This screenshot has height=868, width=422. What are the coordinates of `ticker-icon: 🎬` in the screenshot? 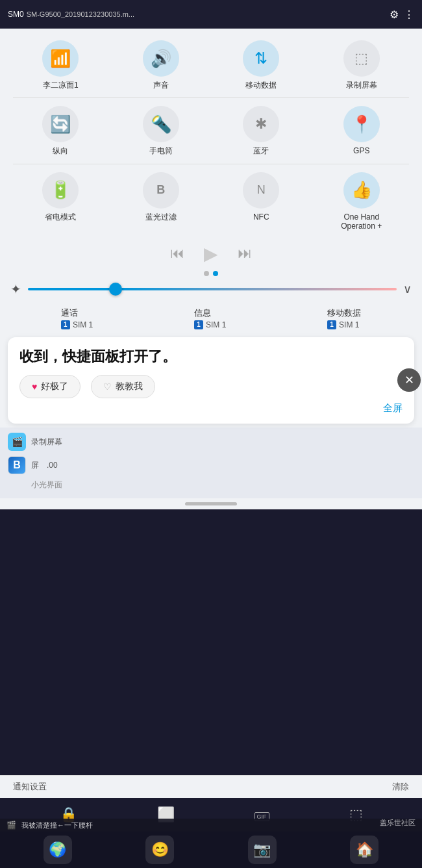 It's located at (12, 825).